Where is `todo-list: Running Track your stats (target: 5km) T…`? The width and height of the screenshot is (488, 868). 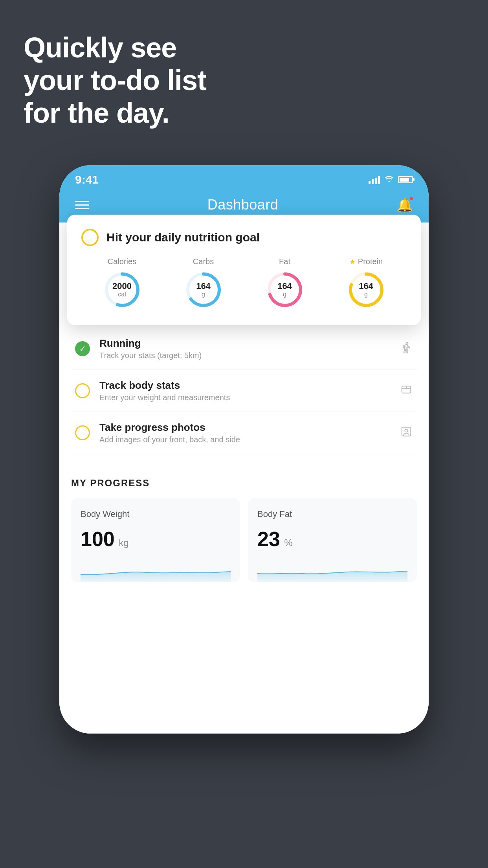
todo-list: Running Track your stats (target: 5km) T… is located at coordinates (244, 391).